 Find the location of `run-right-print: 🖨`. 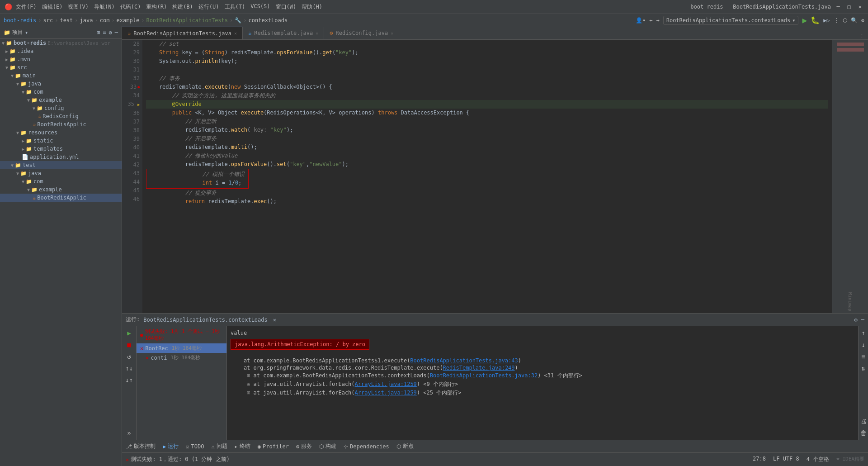

run-right-print: 🖨 is located at coordinates (863, 421).